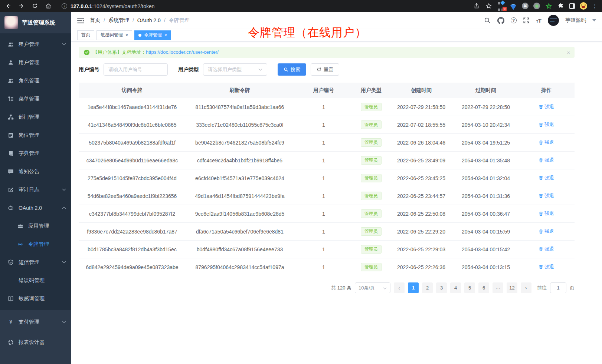 This screenshot has width=602, height=364. What do you see at coordinates (327, 107) in the screenshot?
I see `table-row: 1ea5e44f8bc1467aaede43144f31de76811c5304…` at bounding box center [327, 107].